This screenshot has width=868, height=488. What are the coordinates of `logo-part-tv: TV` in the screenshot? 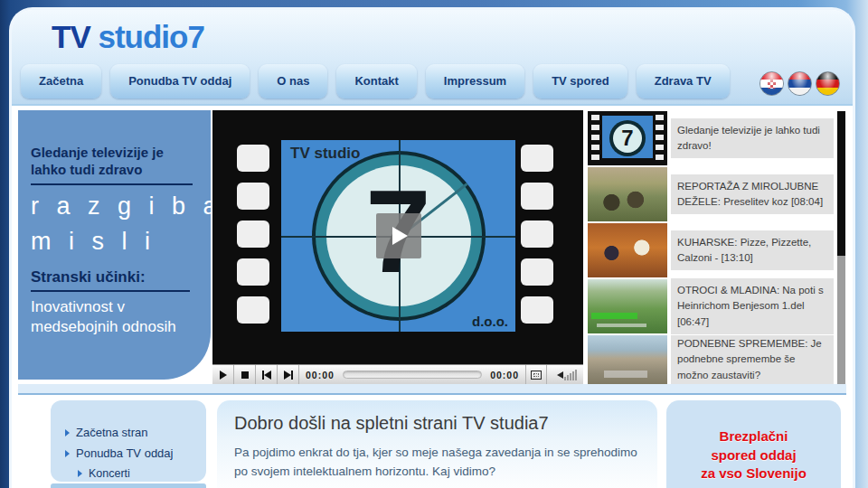 It's located at (71, 36).